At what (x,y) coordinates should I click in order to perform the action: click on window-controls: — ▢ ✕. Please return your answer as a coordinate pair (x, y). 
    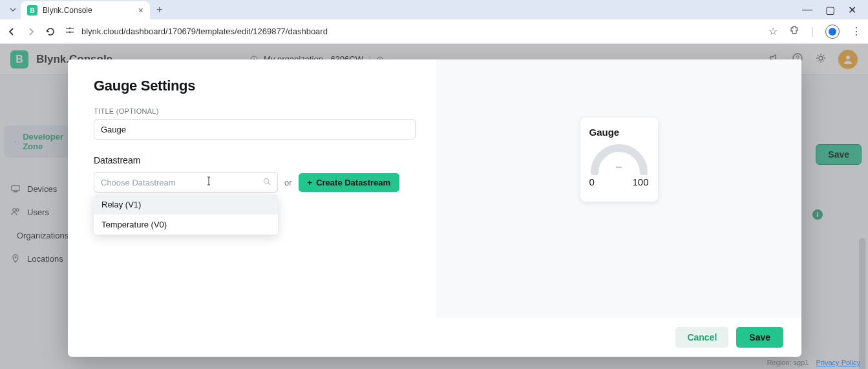
    Looking at the image, I should click on (832, 10).